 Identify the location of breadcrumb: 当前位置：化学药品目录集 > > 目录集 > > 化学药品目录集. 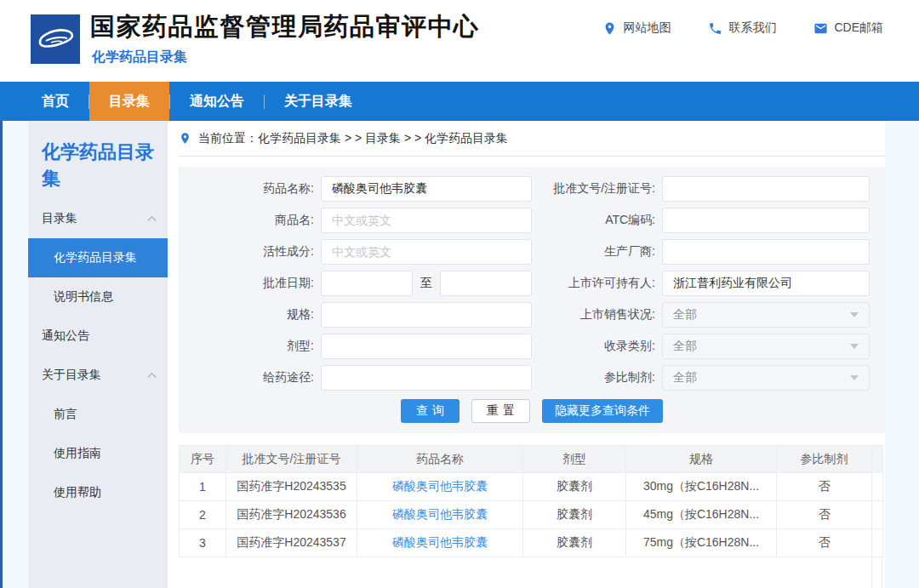
(532, 139).